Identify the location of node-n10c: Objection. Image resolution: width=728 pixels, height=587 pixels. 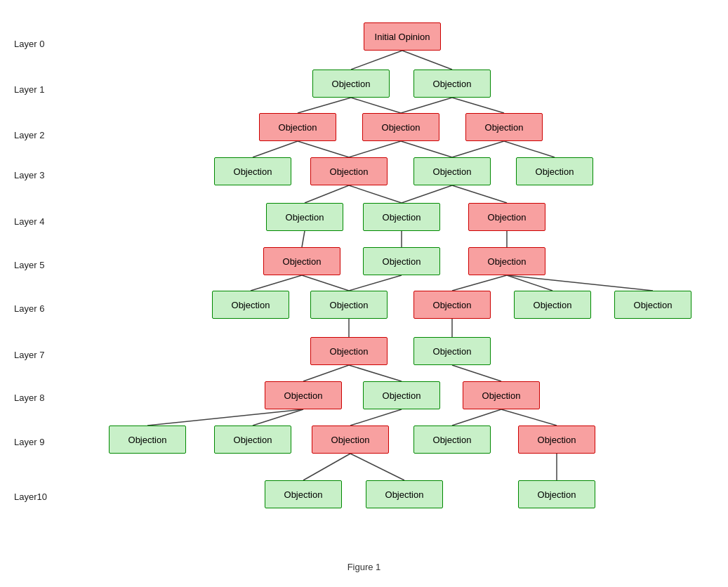
(557, 494).